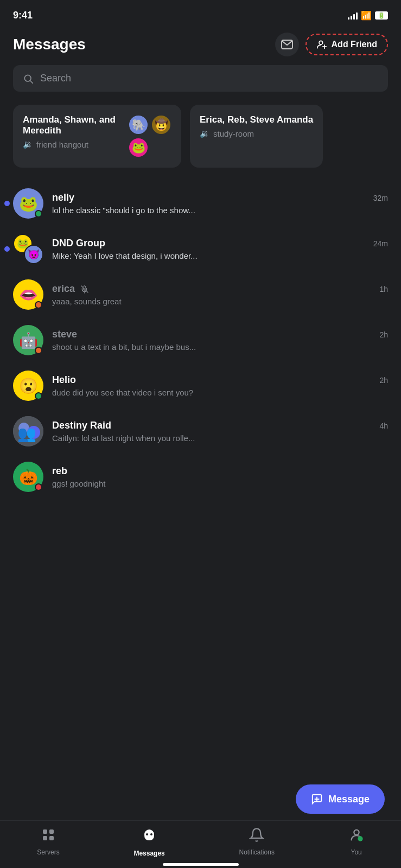  What do you see at coordinates (347, 44) in the screenshot?
I see `add-friend-button: Add Friend` at bounding box center [347, 44].